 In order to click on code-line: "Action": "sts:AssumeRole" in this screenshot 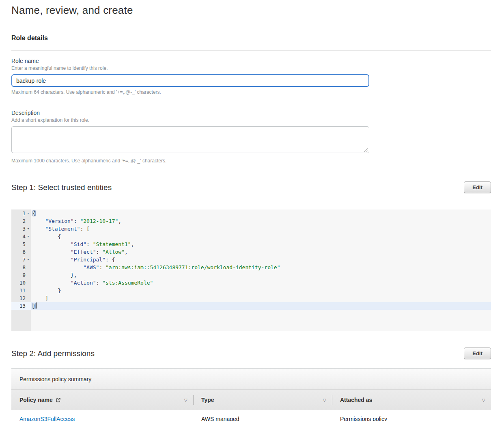, I will do `click(261, 283)`.